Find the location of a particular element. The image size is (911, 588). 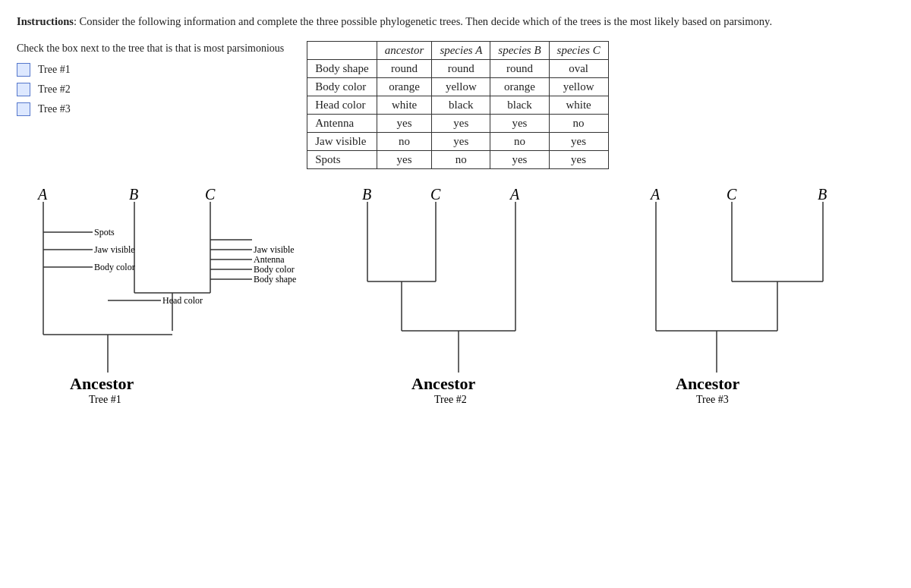

val-spots-C: yes is located at coordinates (578, 159).